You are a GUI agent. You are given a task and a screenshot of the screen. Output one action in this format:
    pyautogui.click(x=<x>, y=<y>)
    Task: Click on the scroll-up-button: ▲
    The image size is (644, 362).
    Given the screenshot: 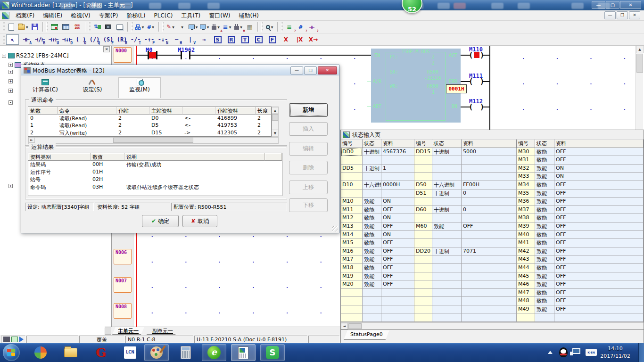 What is the action you would take?
    pyautogui.click(x=640, y=49)
    